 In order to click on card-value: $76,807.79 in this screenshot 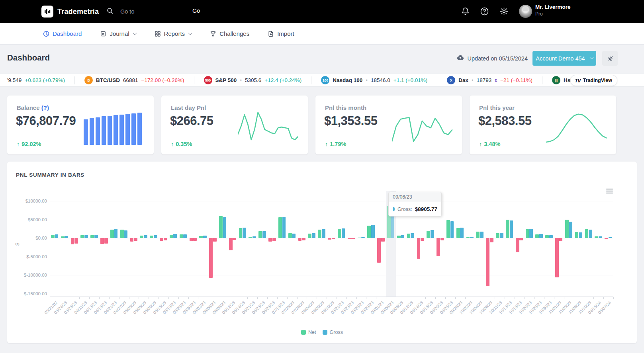, I will do `click(46, 121)`.